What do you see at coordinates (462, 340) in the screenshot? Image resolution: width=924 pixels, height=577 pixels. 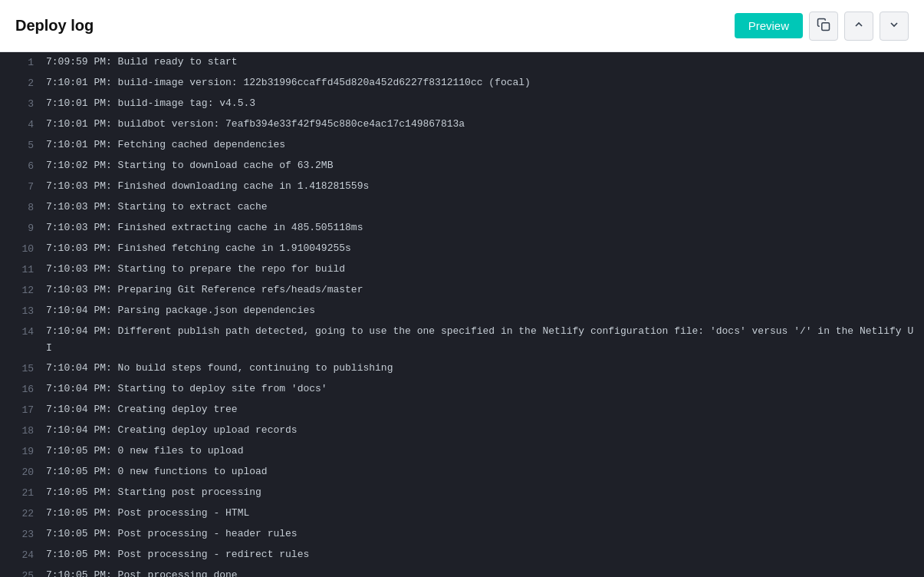 I see `log-row: 147:10:04 PM: Different publish path det…` at bounding box center [462, 340].